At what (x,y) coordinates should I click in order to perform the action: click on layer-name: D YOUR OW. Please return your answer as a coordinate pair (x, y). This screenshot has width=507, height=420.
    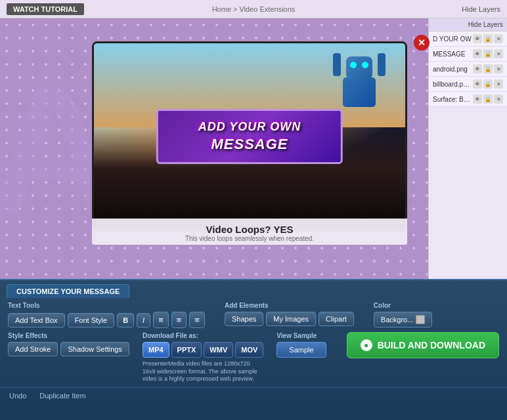
    Looking at the image, I should click on (452, 39).